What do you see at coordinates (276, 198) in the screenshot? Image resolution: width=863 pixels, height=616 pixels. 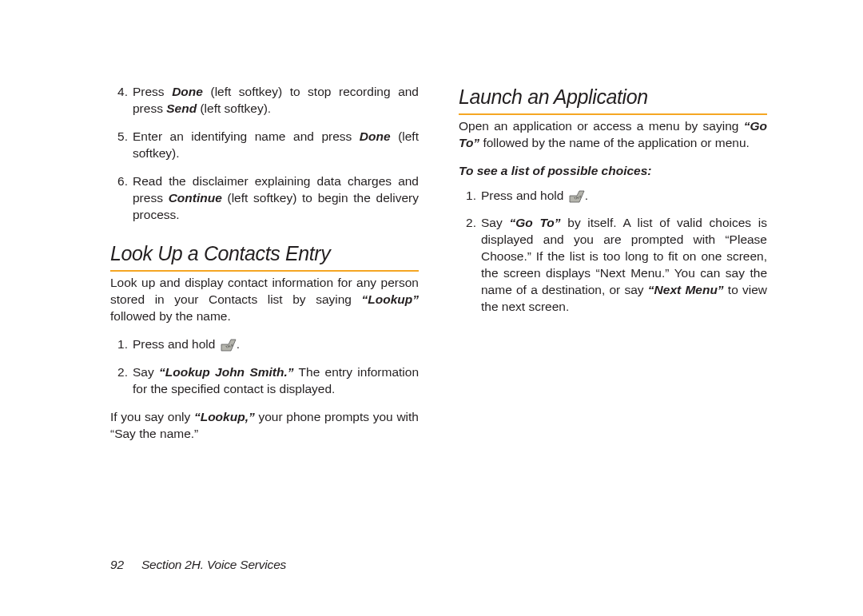 I see `step-text: Read the disclaimer explaining data char…` at bounding box center [276, 198].